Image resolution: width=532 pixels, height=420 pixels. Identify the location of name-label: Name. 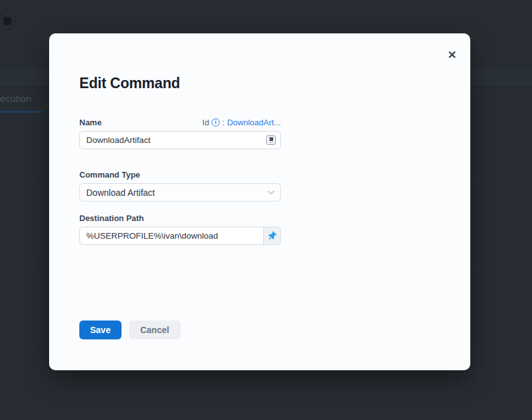
(91, 122).